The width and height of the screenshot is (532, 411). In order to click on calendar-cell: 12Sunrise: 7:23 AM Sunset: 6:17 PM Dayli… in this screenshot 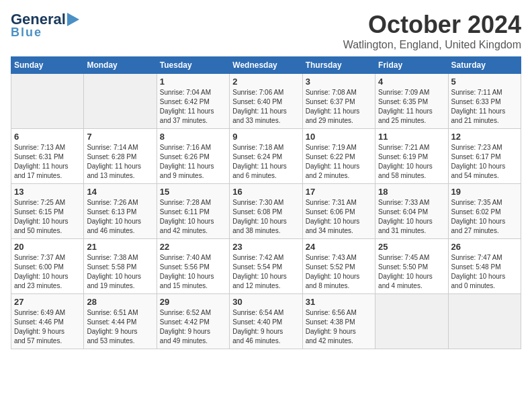, I will do `click(484, 156)`.